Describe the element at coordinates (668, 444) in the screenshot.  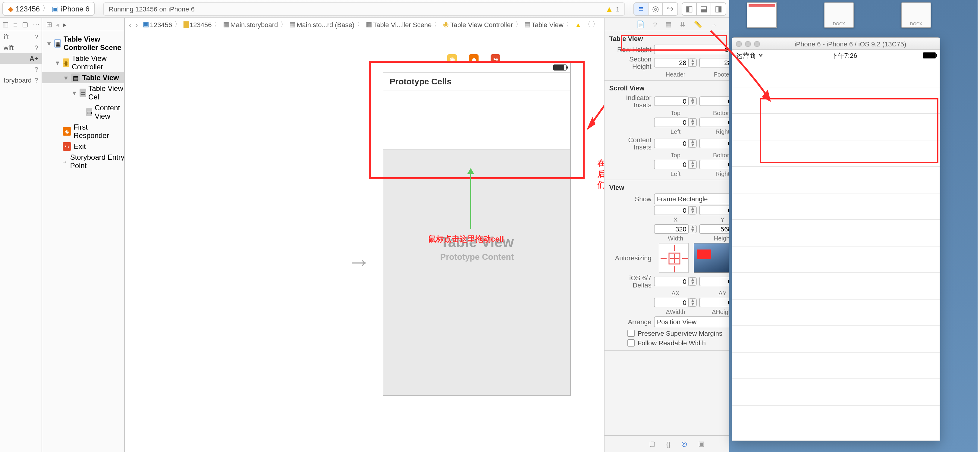
I see `code-lib-icon: {}` at that location.